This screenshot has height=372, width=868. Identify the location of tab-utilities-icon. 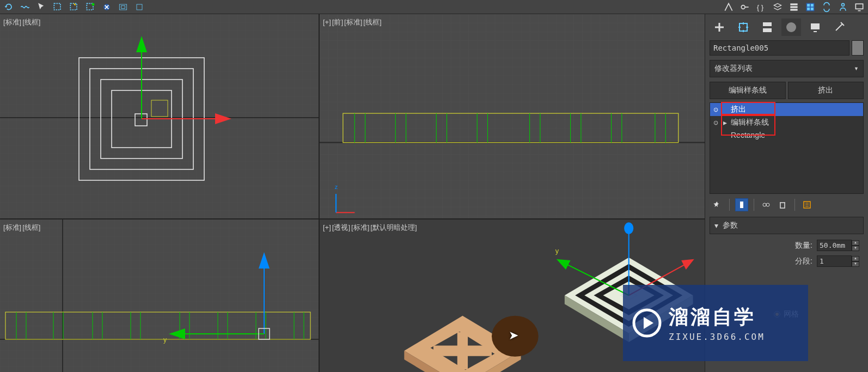
(839, 27).